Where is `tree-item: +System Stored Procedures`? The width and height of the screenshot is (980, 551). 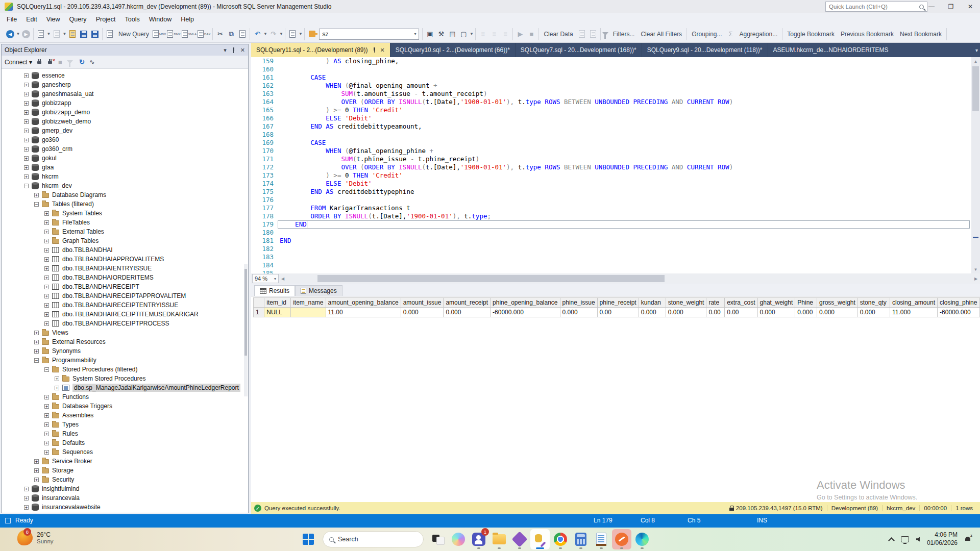 tree-item: +System Stored Procedures is located at coordinates (100, 379).